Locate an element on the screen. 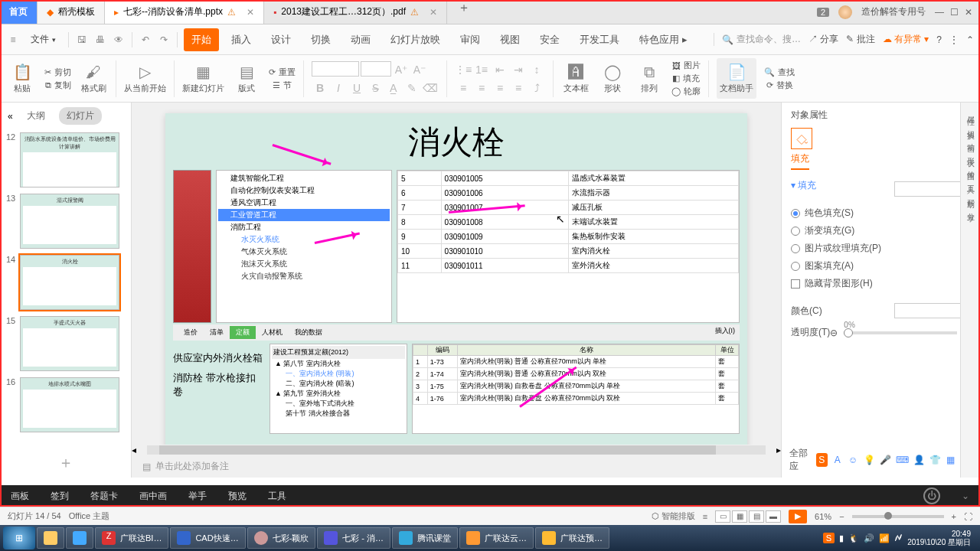  new-tab-button: ＋ is located at coordinates (464, 12).